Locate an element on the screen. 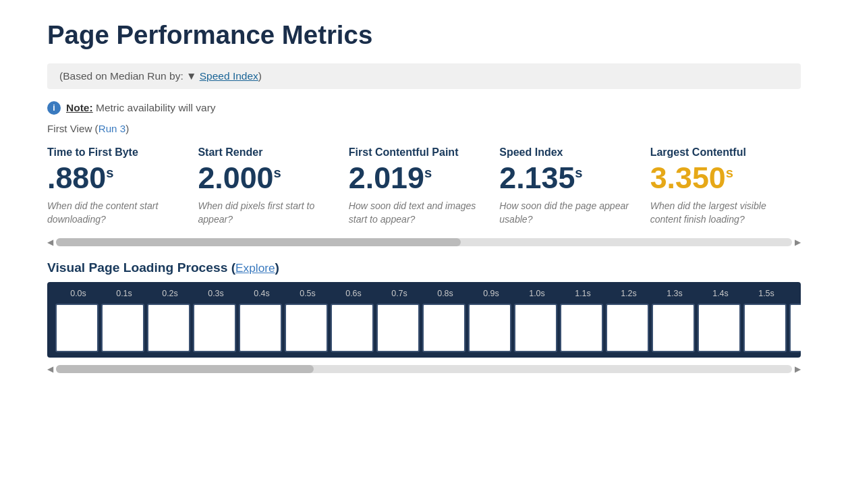 This screenshot has width=848, height=504. metric-desc-2: How soon did text and images start to ap… is located at coordinates (417, 213).